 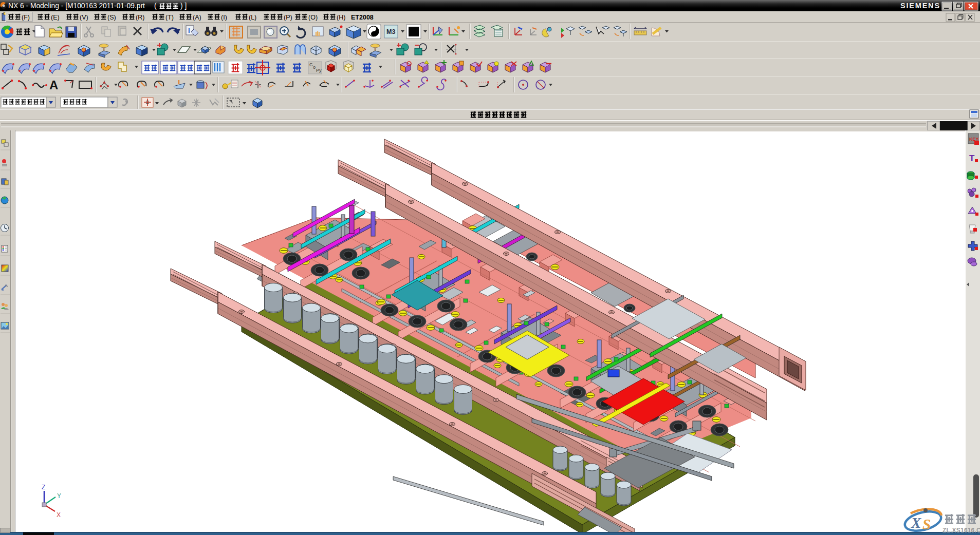 What do you see at coordinates (43, 487) in the screenshot?
I see `svg-text: Z` at bounding box center [43, 487].